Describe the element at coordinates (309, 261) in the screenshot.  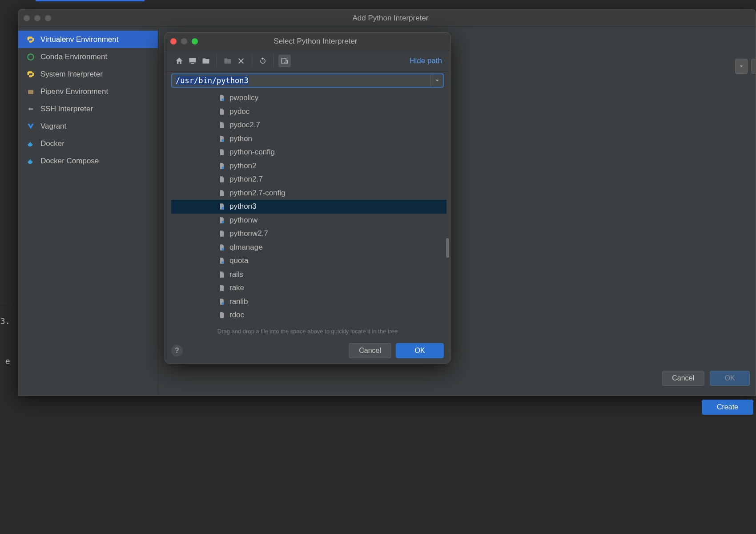
I see `file-row: quota` at that location.